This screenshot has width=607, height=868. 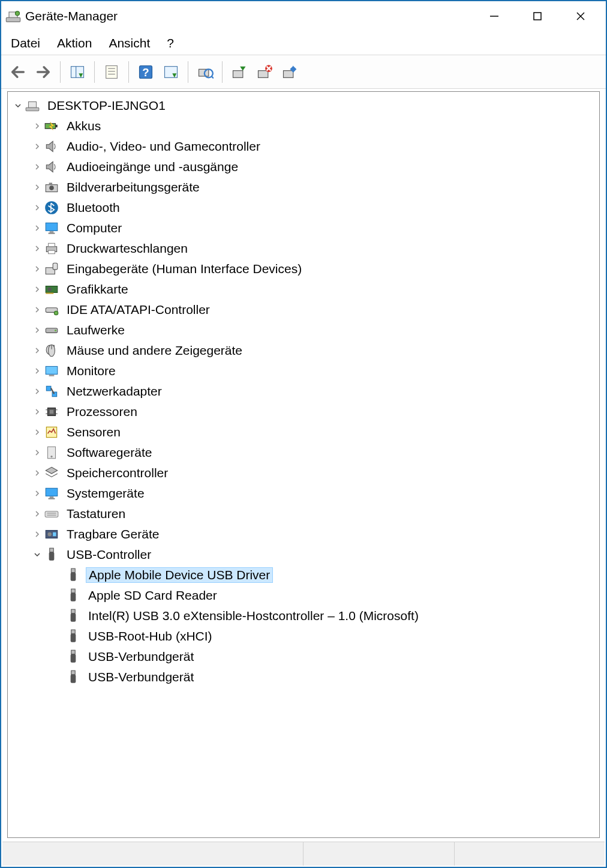 What do you see at coordinates (304, 412) in the screenshot?
I see `tree-category: Prozessoren` at bounding box center [304, 412].